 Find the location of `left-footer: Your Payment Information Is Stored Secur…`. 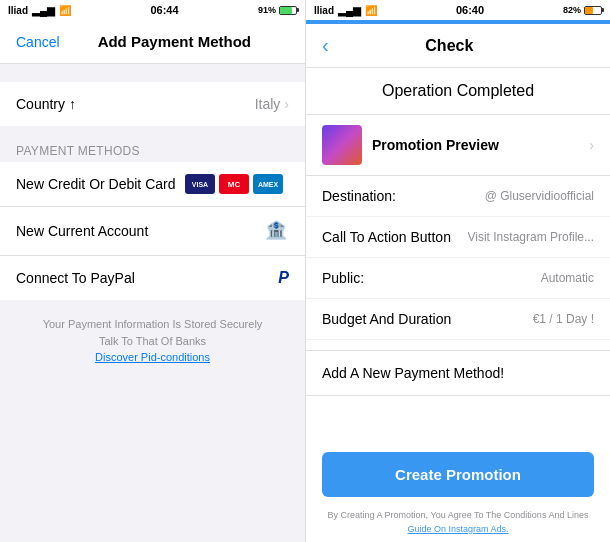

left-footer: Your Payment Information Is Stored Secur… is located at coordinates (152, 341).